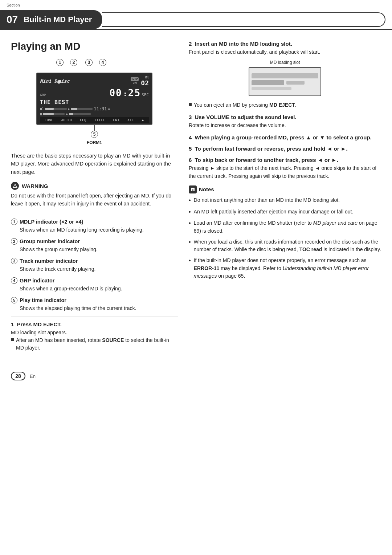 This screenshot has height=555, width=392. Describe the element at coordinates (143, 120) in the screenshot. I see `func-item-arrow: ▶` at that location.